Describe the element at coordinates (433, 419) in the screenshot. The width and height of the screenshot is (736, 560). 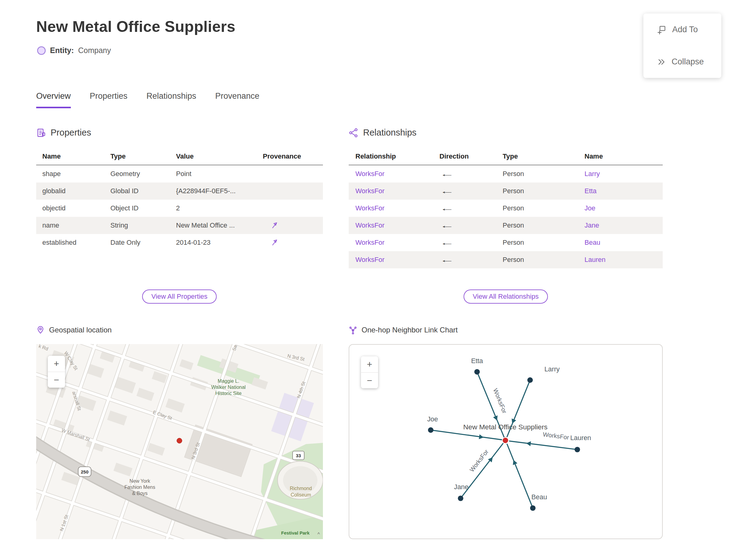
I see `svg-text: Joe` at that location.